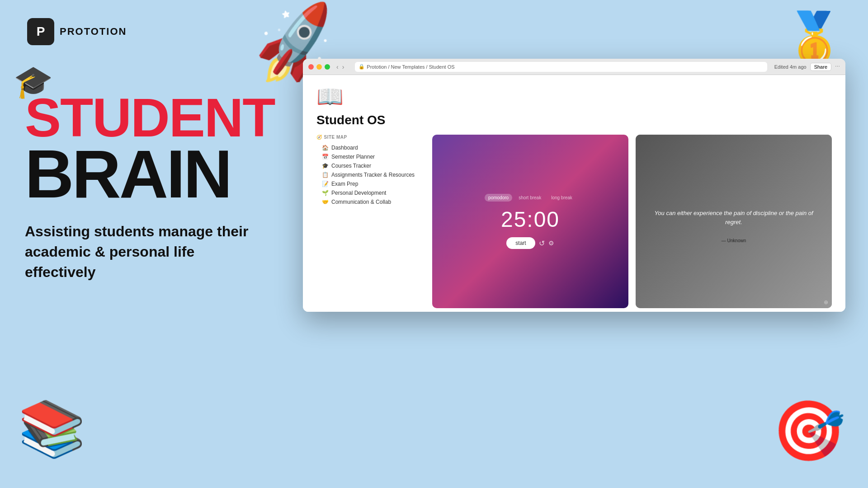  What do you see at coordinates (359, 193) in the screenshot?
I see `personal-label: Personal Development` at bounding box center [359, 193].